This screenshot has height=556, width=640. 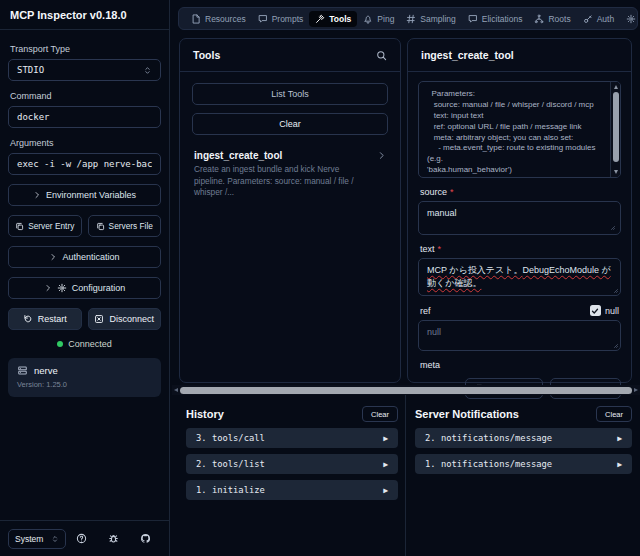 I want to click on tab-label: Prompts, so click(x=288, y=19).